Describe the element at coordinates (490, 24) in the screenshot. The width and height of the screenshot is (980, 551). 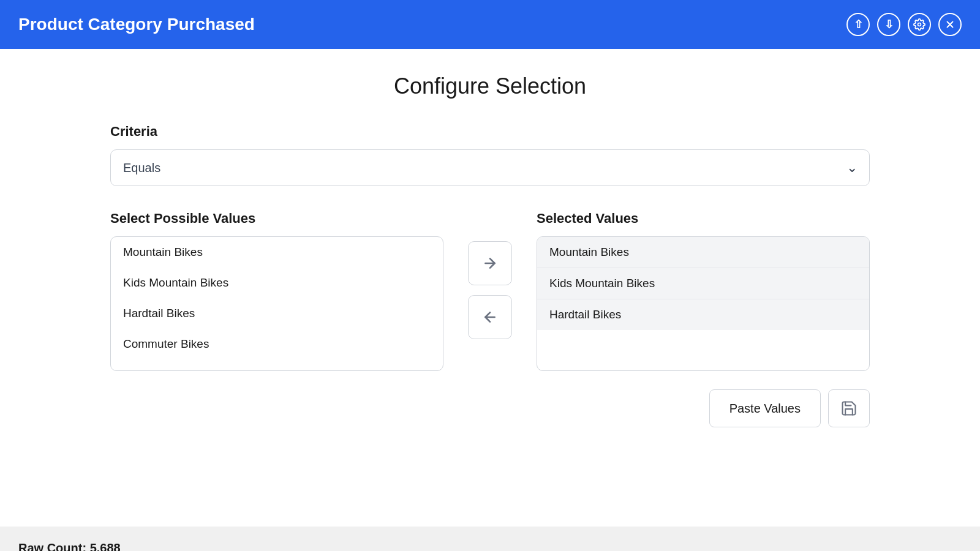
I see `header: Product Category Purchased ⇧ ⇩` at that location.